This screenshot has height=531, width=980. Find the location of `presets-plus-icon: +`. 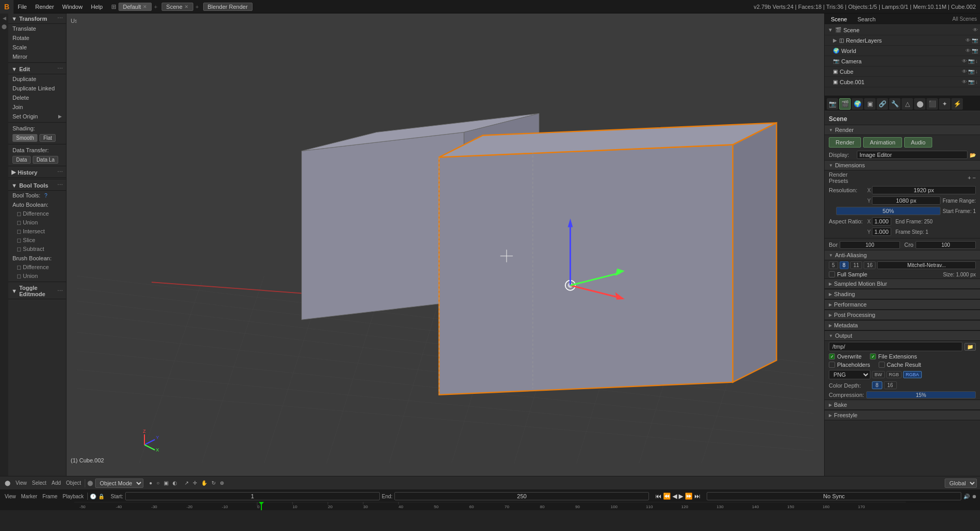

presets-plus-icon: + is located at coordinates (969, 178).